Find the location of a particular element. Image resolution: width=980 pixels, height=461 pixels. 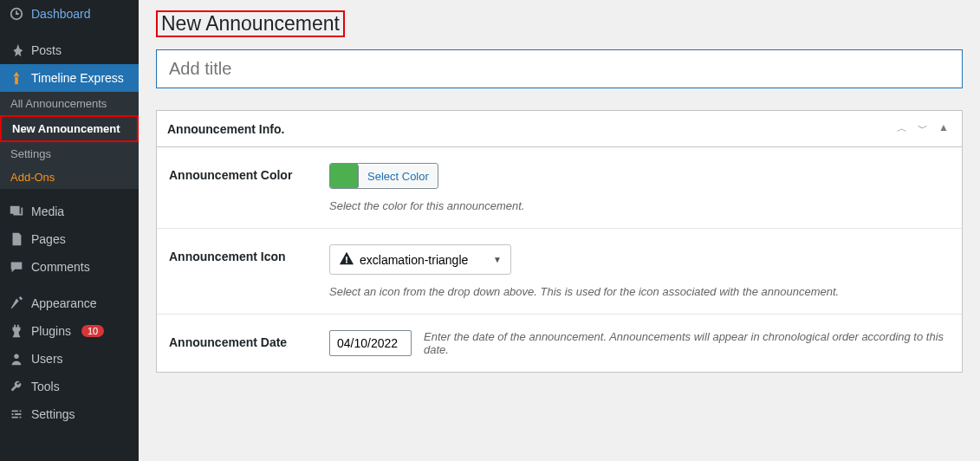

exclamation-triangle-icon is located at coordinates (347, 260).